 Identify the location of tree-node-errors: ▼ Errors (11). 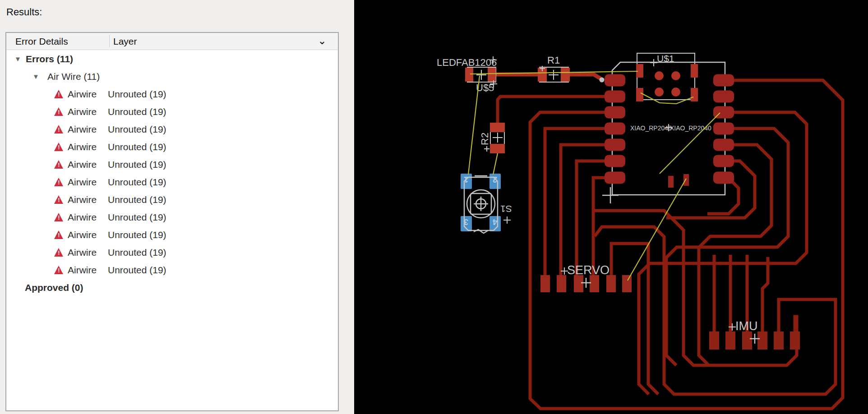
(172, 59).